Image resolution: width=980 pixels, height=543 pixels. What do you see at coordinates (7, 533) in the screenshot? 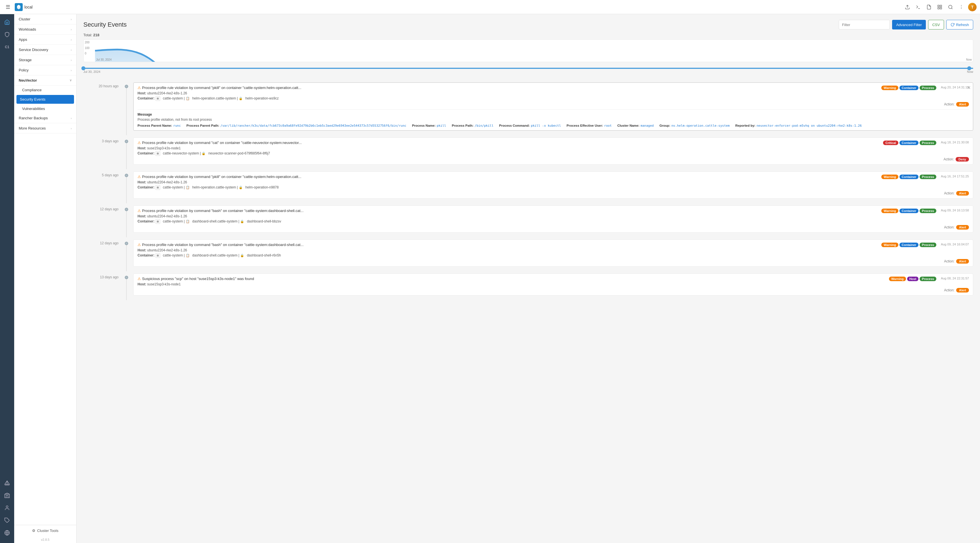
I see `icon-bar-globe` at bounding box center [7, 533].